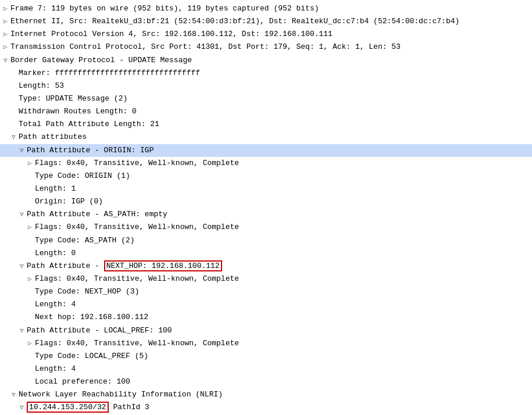  What do you see at coordinates (266, 99) in the screenshot?
I see `tree-line: Type: UPDATE Message (2)` at bounding box center [266, 99].